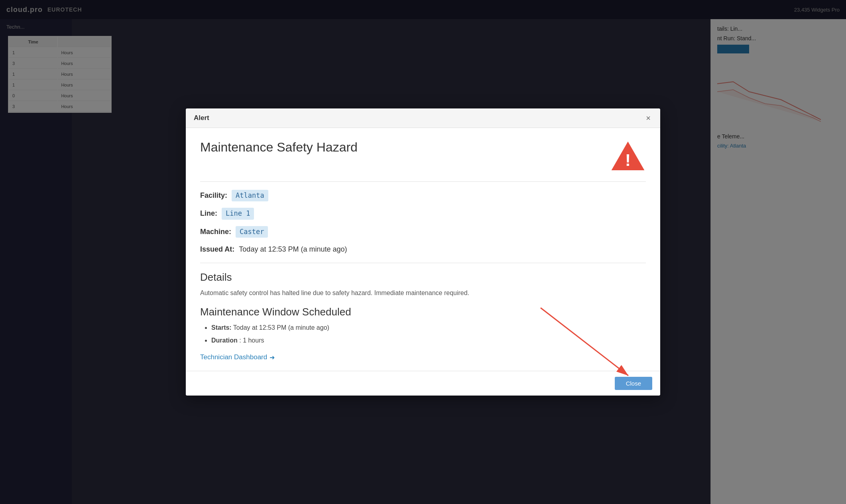 The height and width of the screenshot is (504, 846). What do you see at coordinates (648, 118) in the screenshot?
I see `modal-close-x-button: ×` at bounding box center [648, 118].